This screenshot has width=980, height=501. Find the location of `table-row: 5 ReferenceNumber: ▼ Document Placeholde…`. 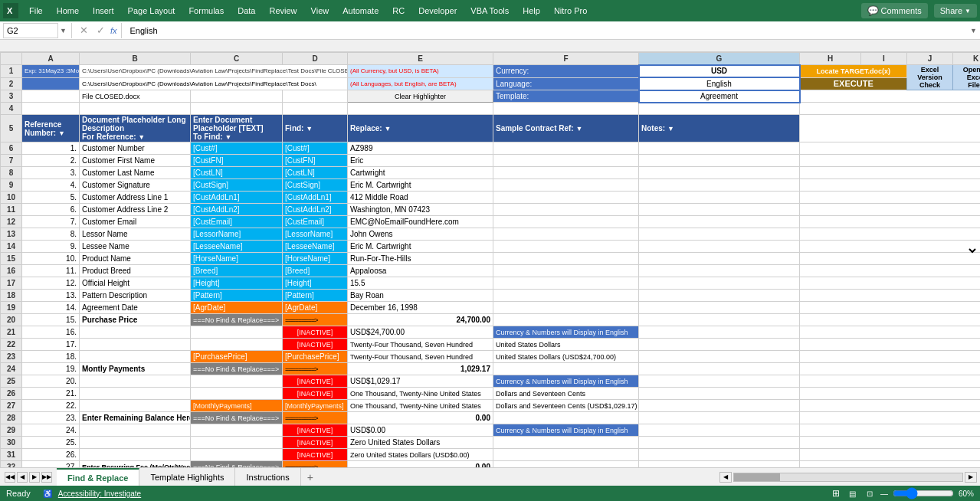

table-row: 5 ReferenceNumber: ▼ Document Placeholde… is located at coordinates (490, 129).